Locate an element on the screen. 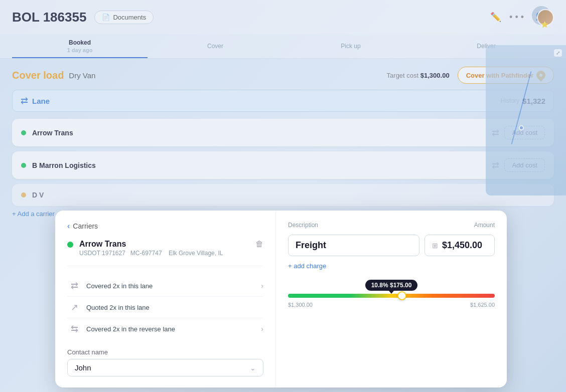 Image resolution: width=566 pixels, height=392 pixels. description-col-label: Description is located at coordinates (303, 225).